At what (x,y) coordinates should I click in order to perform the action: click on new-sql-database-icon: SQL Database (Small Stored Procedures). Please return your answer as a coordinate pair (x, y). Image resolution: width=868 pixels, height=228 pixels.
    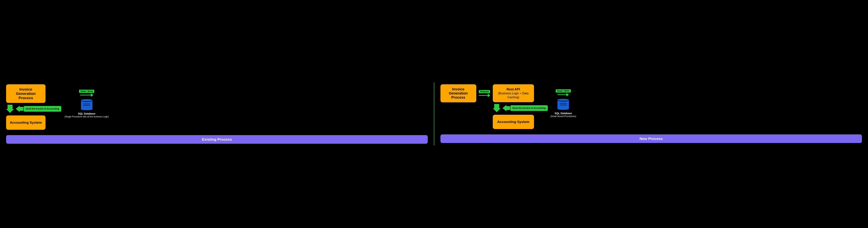
    Looking at the image, I should click on (563, 108).